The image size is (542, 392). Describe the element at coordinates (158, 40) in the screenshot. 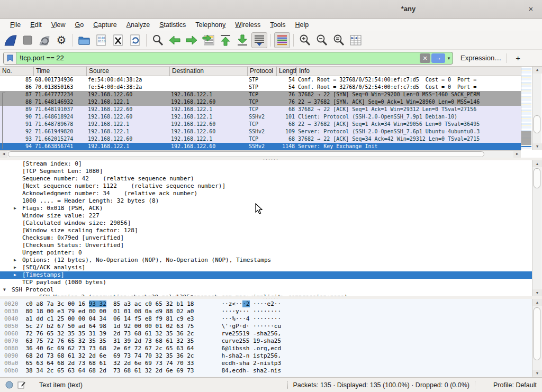

I see `find-packet-button` at that location.